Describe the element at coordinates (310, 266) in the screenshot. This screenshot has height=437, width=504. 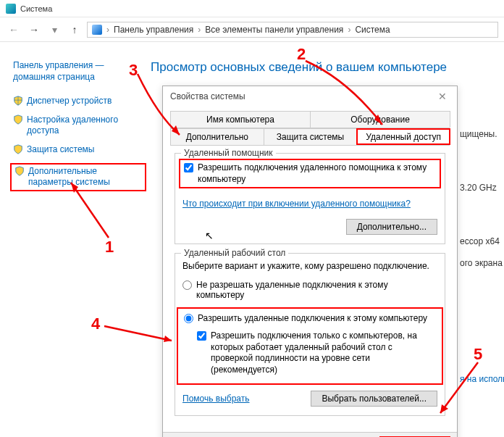
I see `rd-instruction-text: Выберите вариант и укажите, кому разреше…` at that location.